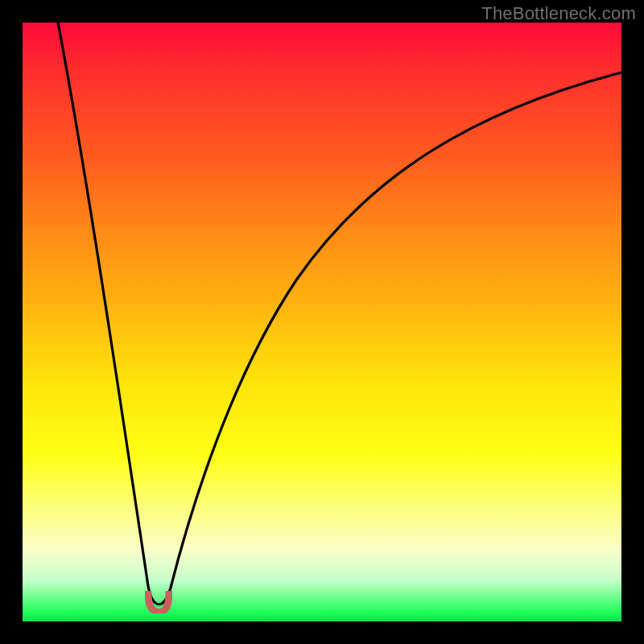 The width and height of the screenshot is (644, 644). Describe the element at coordinates (159, 602) in the screenshot. I see `marker-u-shape` at that location.